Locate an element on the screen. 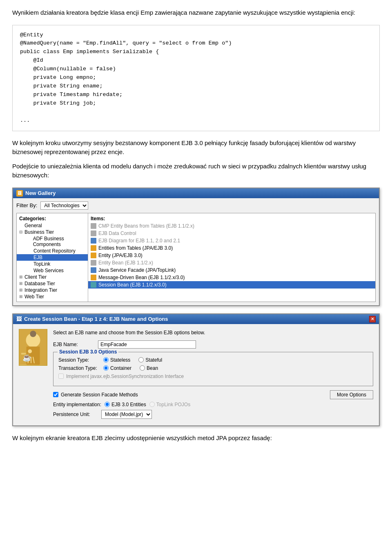 The width and height of the screenshot is (392, 557). bean-label: Bean is located at coordinates (152, 368).